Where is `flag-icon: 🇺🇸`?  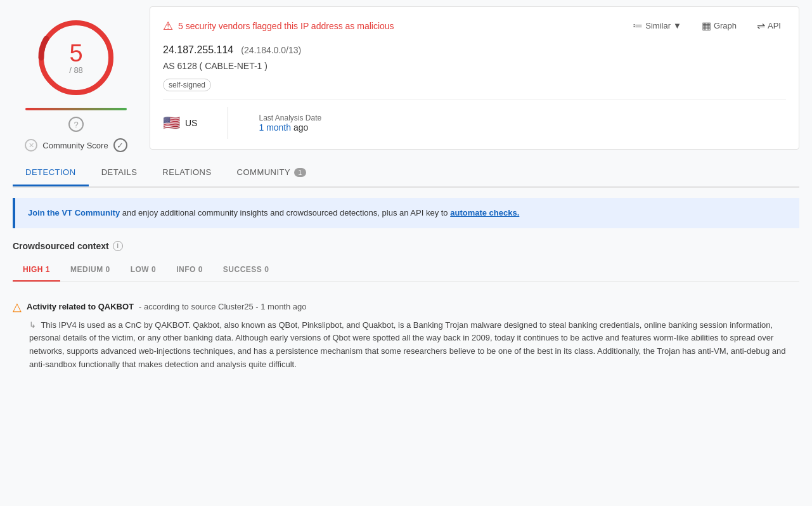
flag-icon: 🇺🇸 is located at coordinates (171, 123).